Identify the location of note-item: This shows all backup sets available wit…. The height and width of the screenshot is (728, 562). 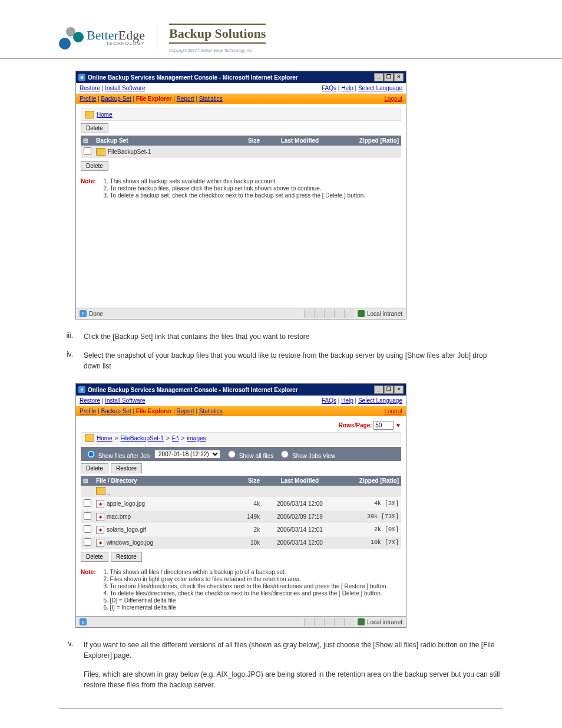
(238, 182).